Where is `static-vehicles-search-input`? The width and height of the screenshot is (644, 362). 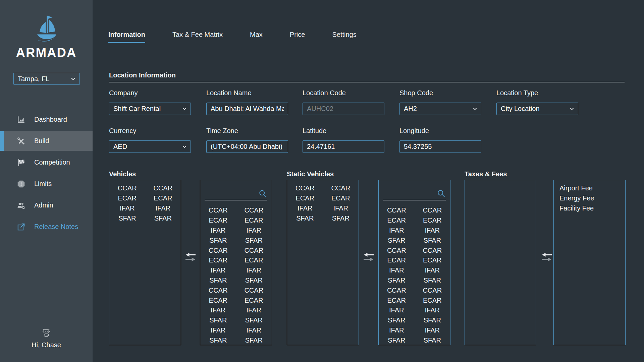 static-vehicles-search-input is located at coordinates (410, 194).